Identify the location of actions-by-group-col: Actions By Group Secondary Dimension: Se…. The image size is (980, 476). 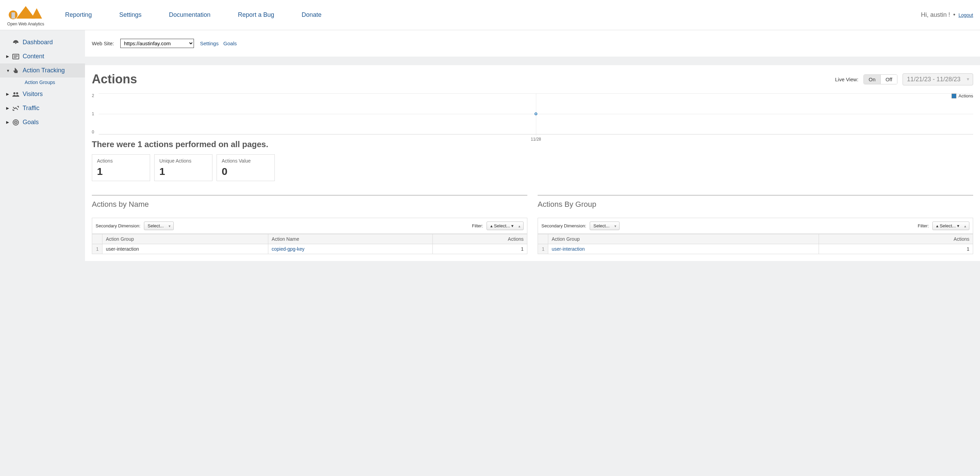
(756, 225).